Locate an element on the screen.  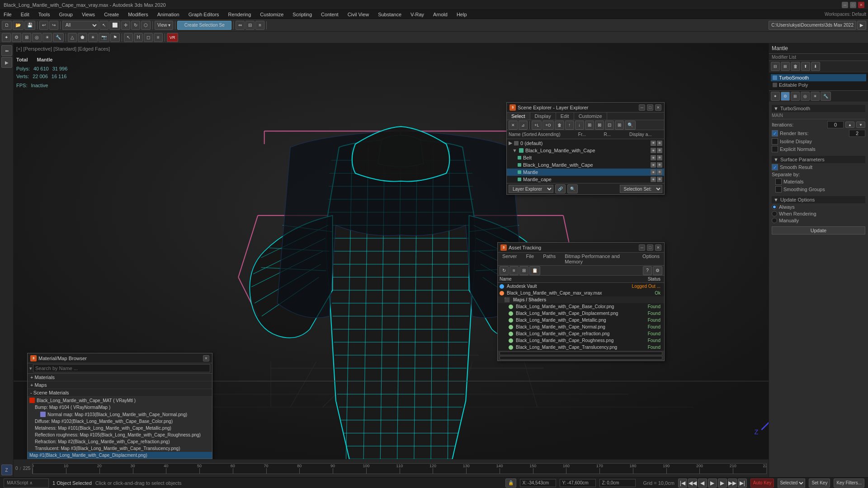
menu-file: File is located at coordinates (8, 14).